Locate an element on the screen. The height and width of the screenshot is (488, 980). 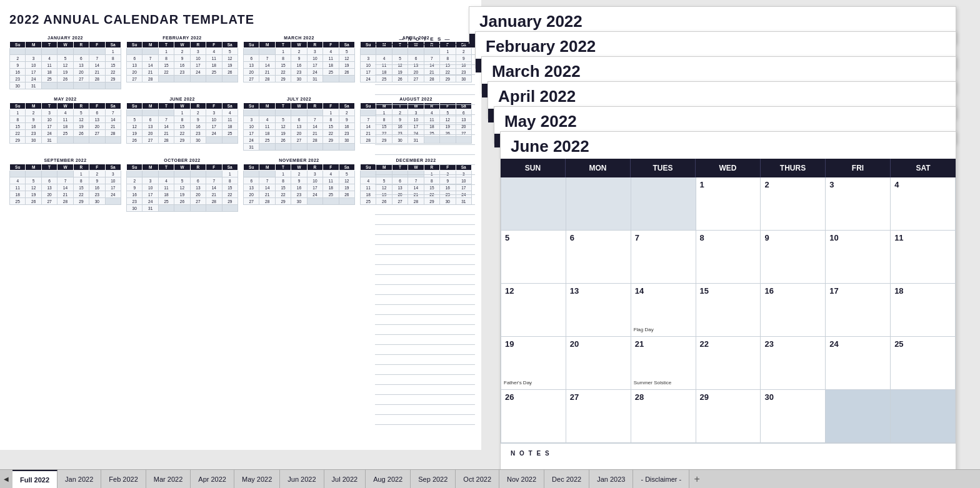
mini-calendar-march: MARCH 2022SuMTWRFSa123456789101112131415… is located at coordinates (299, 62).